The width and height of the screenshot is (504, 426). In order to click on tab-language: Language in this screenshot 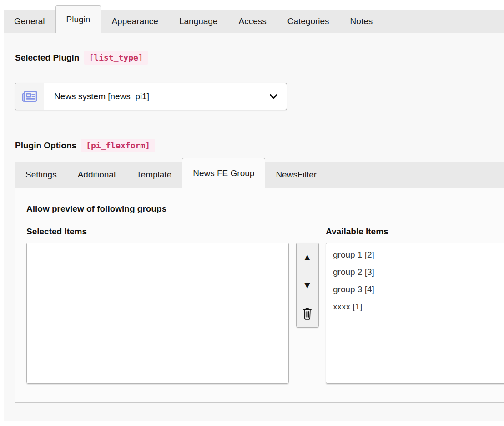, I will do `click(198, 21)`.